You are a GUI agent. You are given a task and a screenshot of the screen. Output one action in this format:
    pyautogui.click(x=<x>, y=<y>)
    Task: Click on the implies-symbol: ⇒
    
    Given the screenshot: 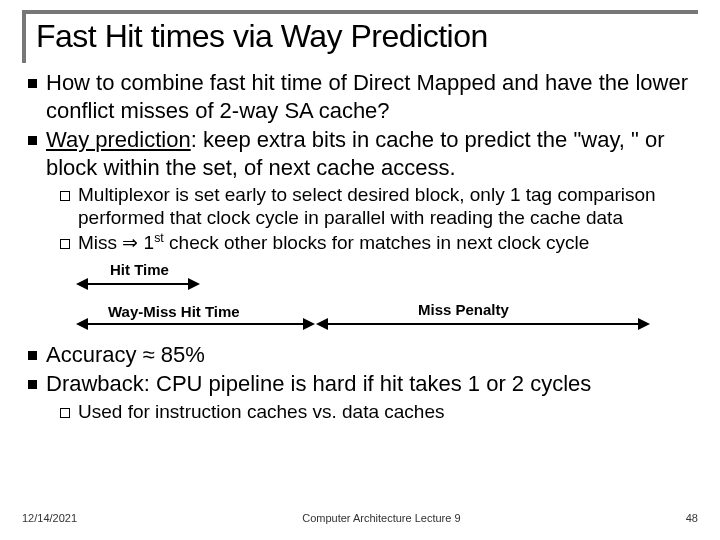 What is the action you would take?
    pyautogui.click(x=130, y=244)
    